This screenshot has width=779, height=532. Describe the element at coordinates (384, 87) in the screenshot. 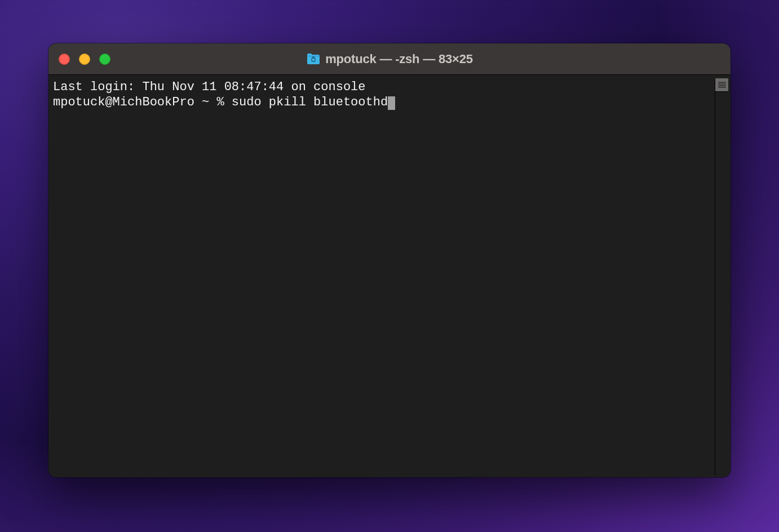

I see `terminal-line: Last login: Thu Nov 11 08:47:44 on conso…` at that location.